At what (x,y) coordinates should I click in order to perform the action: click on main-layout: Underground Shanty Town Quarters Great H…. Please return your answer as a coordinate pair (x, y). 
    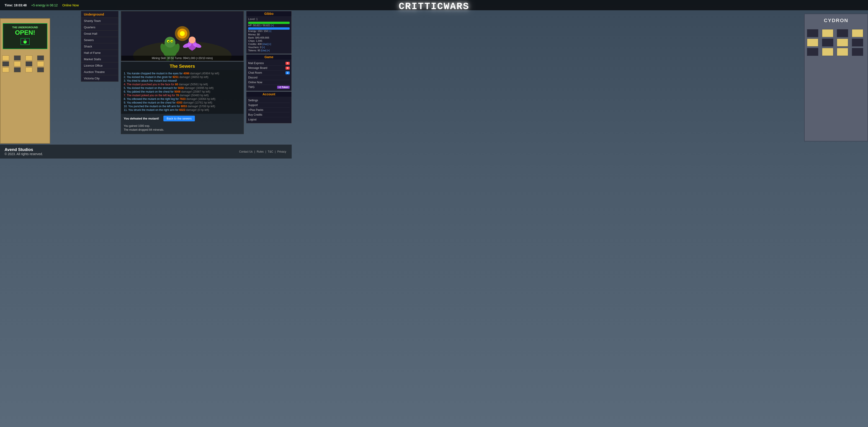
    Looking at the image, I should click on (146, 71).